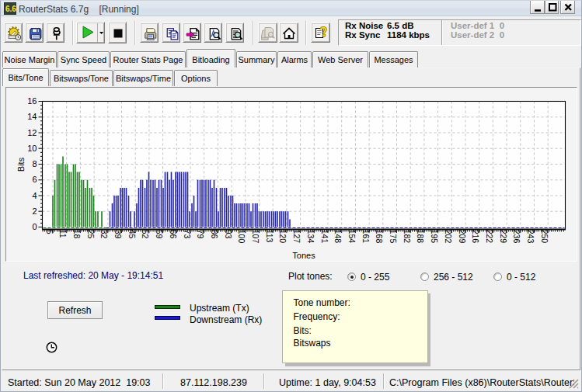 This screenshot has width=582, height=392. I want to click on svg-text: 86, so click(214, 234).